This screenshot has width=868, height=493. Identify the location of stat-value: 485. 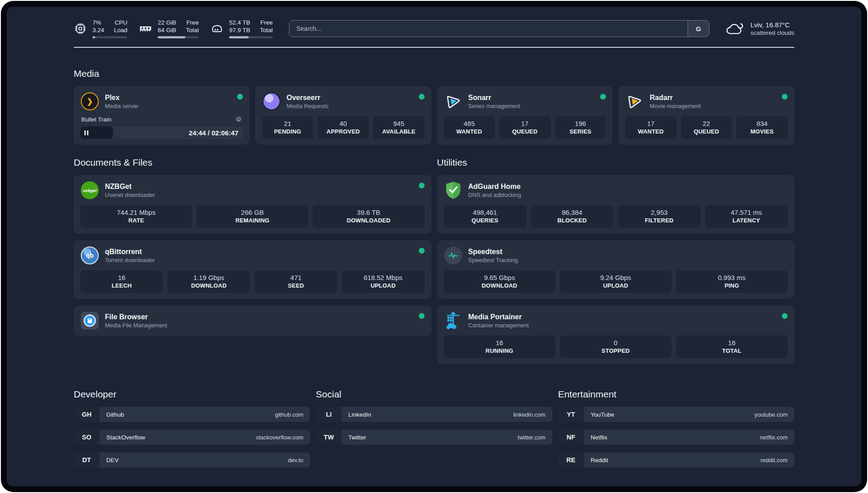
(470, 123).